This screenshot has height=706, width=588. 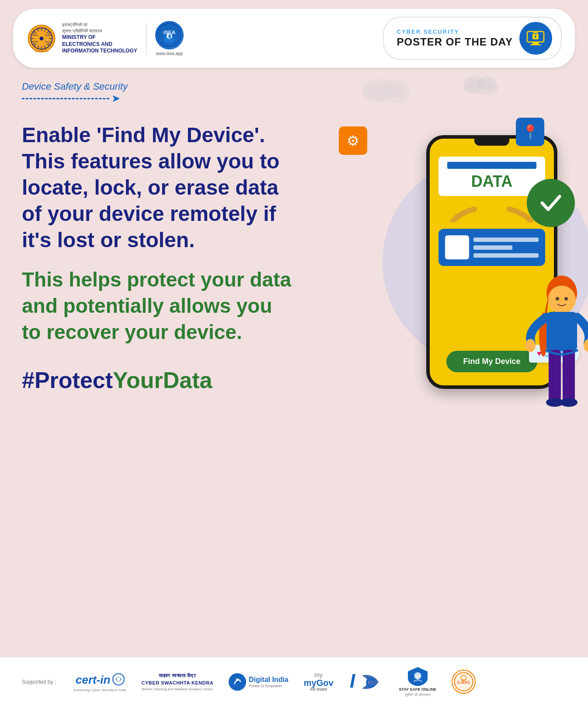 What do you see at coordinates (506, 247) in the screenshot?
I see `id-lines` at bounding box center [506, 247].